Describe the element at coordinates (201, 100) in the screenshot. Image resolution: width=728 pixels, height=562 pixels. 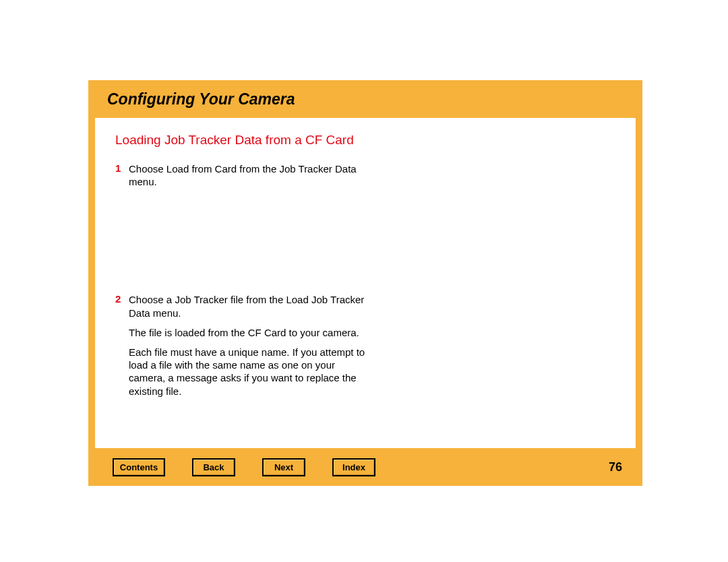
I see `chapter-title: Configuring Your Camera` at that location.